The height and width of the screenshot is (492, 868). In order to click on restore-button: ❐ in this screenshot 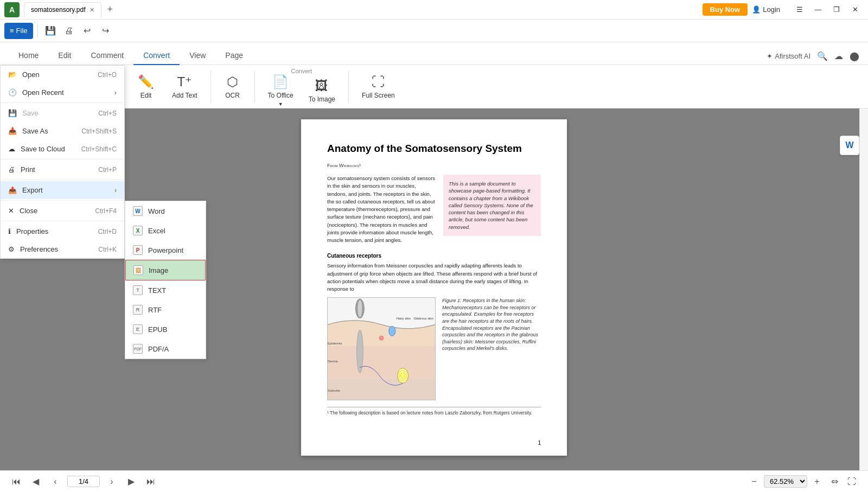, I will do `click(837, 10)`.